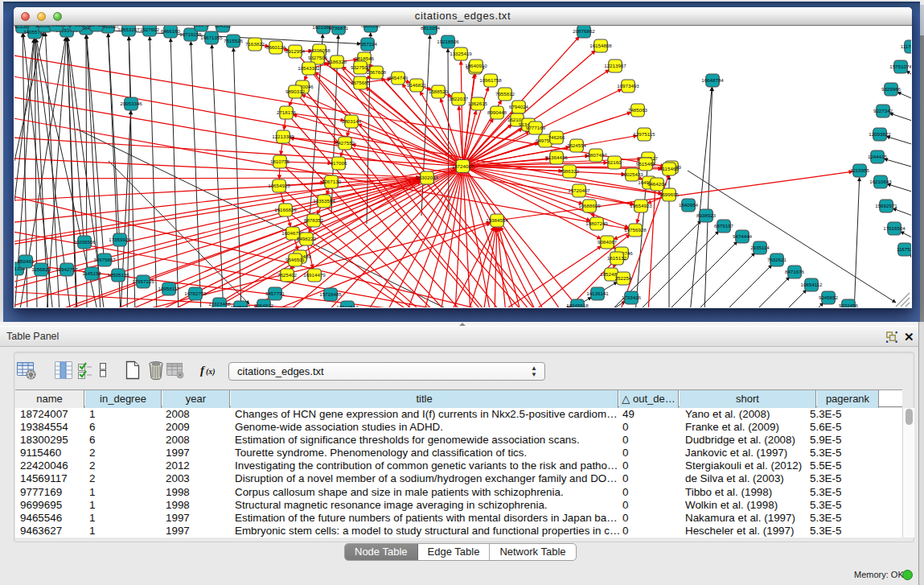 The width and height of the screenshot is (924, 585). Describe the element at coordinates (376, 72) in the screenshot. I see `svg-text: 2367608` at that location.